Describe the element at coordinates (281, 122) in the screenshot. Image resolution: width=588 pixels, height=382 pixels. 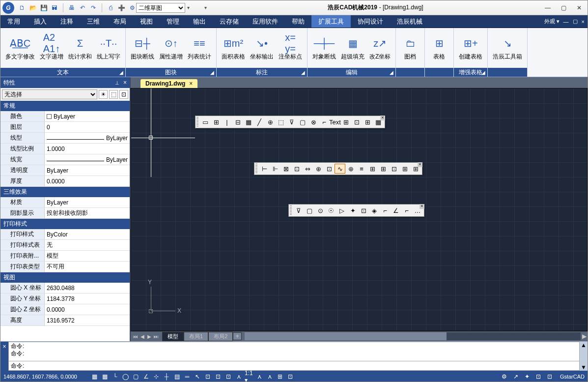
I see `toolbar-button: ⬚` at that location.